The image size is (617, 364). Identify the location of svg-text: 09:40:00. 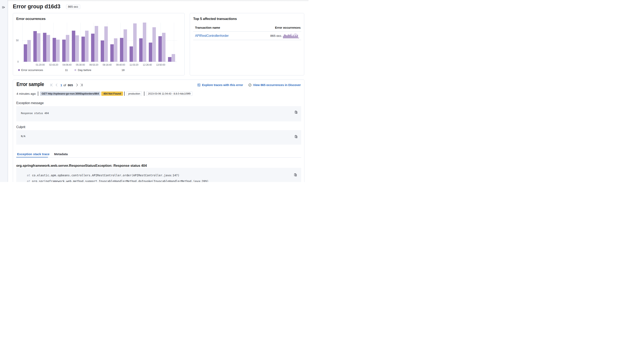
(121, 65).